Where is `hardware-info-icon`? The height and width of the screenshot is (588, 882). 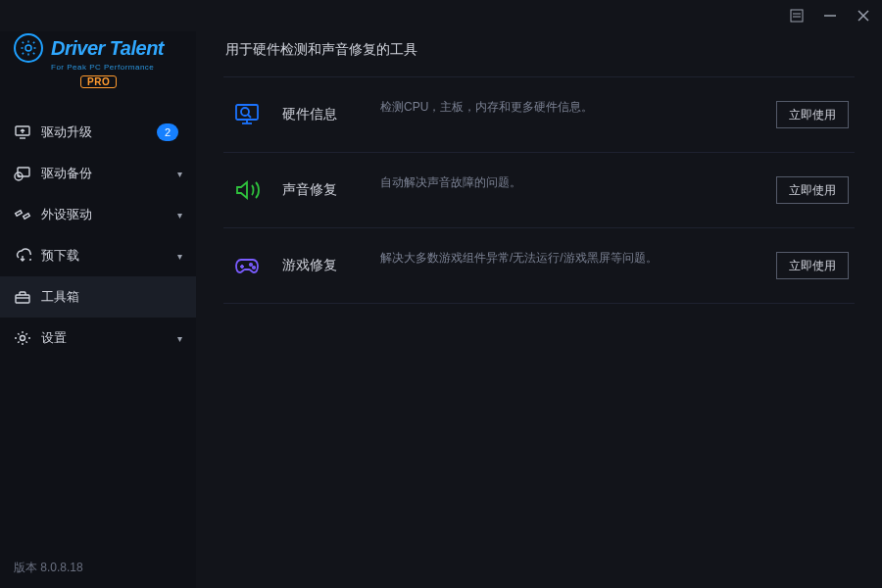
hardware-info-icon is located at coordinates (247, 115).